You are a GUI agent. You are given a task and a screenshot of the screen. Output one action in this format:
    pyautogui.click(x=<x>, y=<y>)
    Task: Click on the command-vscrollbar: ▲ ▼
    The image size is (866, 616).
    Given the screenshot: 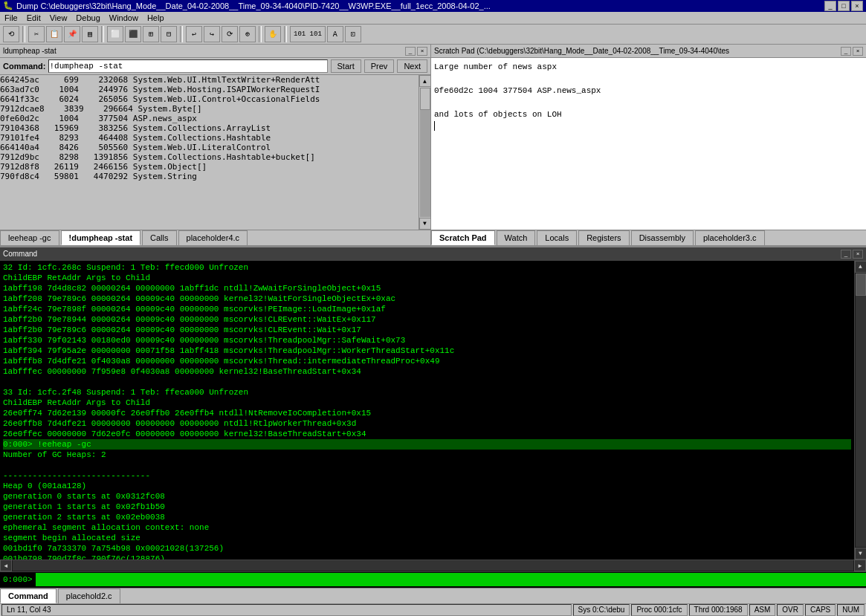 What is the action you would take?
    pyautogui.click(x=860, y=410)
    